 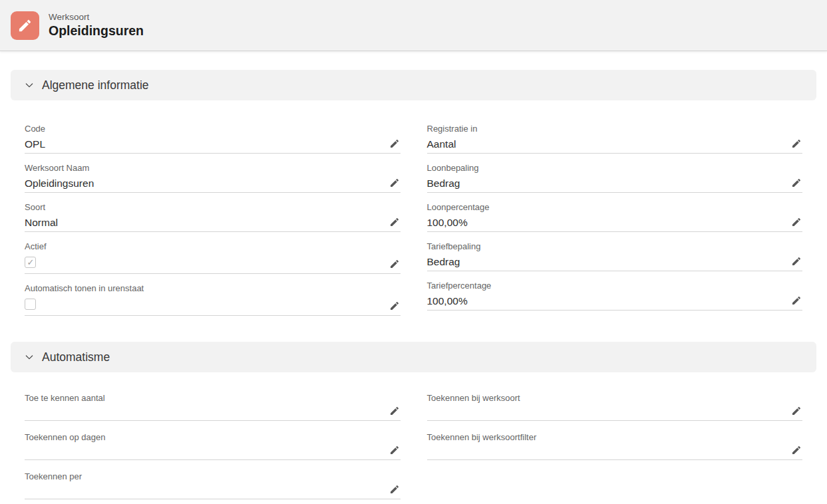 I want to click on field-label: Soort, so click(x=204, y=207).